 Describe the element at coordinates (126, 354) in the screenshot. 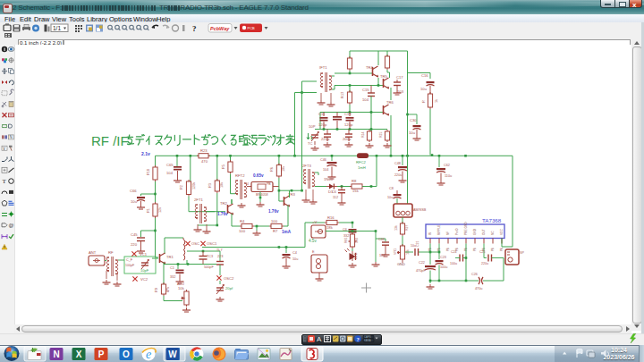

I see `svg-text: O` at that location.